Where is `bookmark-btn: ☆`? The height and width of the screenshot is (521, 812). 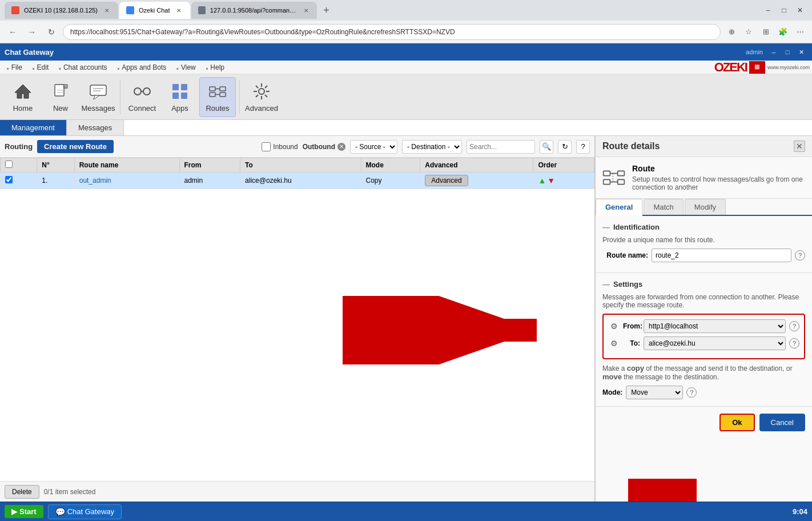 bookmark-btn: ☆ is located at coordinates (749, 32).